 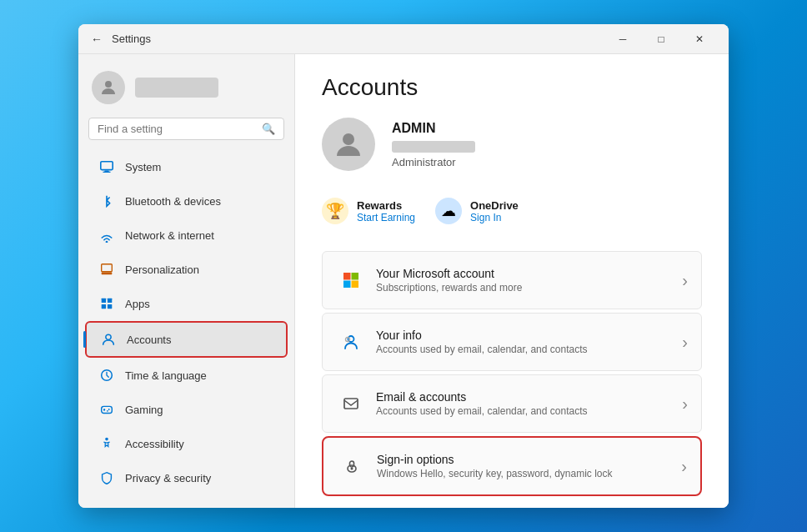 I want to click on time-icon, so click(x=107, y=375).